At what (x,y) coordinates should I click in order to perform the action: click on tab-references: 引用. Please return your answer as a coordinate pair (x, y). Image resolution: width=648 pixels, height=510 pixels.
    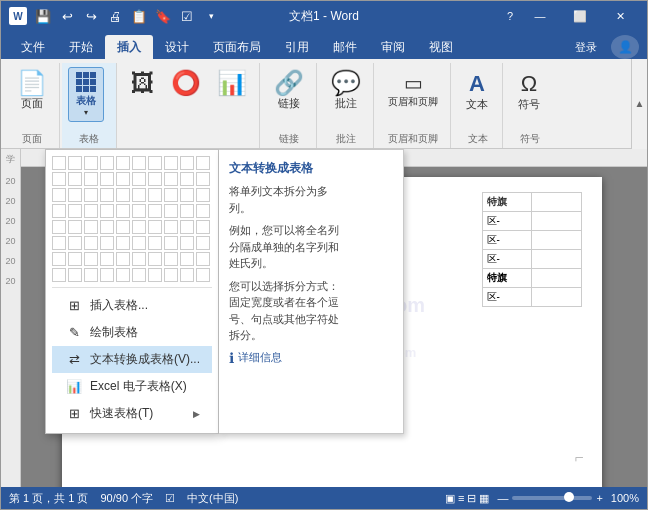
    Looking at the image, I should click on (297, 47).